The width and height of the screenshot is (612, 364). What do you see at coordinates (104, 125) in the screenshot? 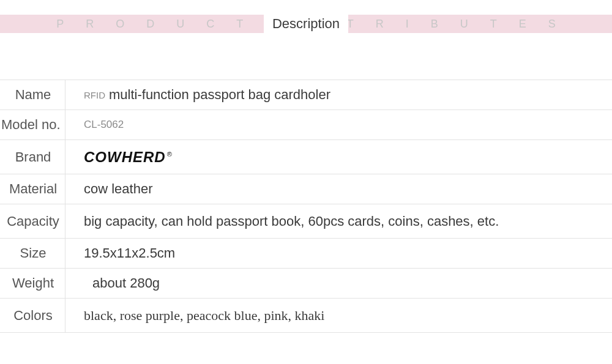
I see `model-text: CL-5062` at bounding box center [104, 125].